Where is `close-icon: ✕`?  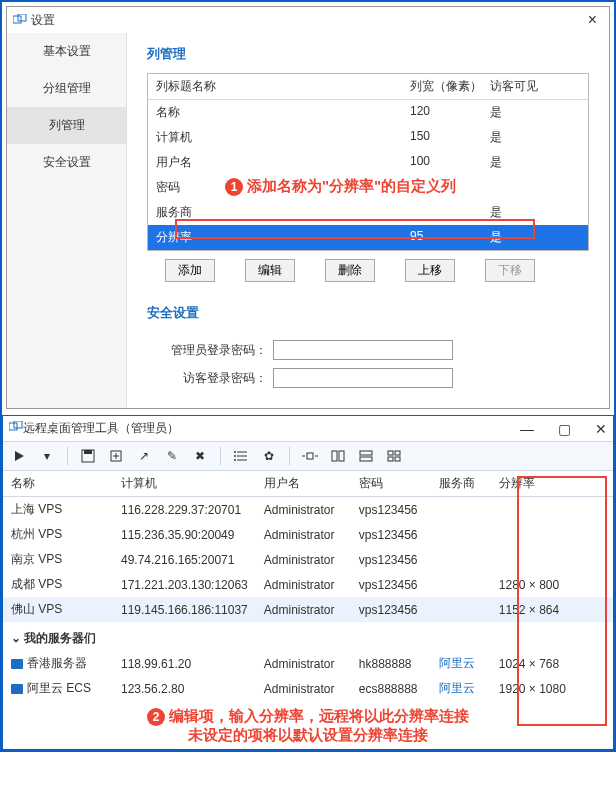 close-icon: ✕ is located at coordinates (601, 429).